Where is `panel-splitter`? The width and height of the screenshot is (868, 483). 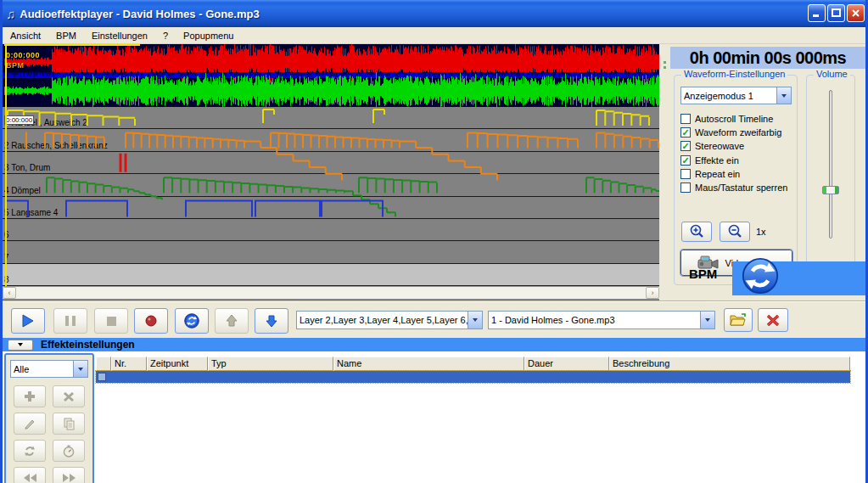
panel-splitter is located at coordinates (665, 173).